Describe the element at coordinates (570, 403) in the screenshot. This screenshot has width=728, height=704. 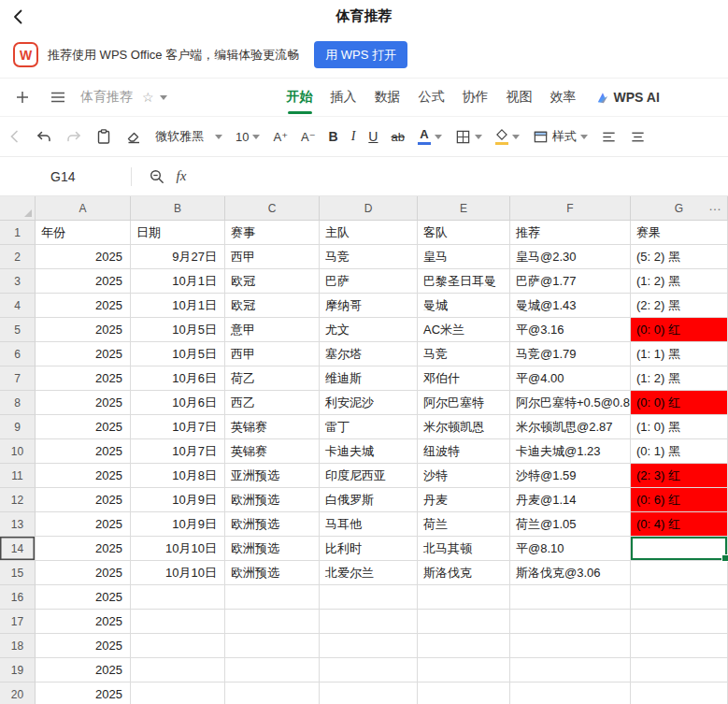
I see `cell-F8: 阿尔巴塞特+0.5@0.8` at that location.